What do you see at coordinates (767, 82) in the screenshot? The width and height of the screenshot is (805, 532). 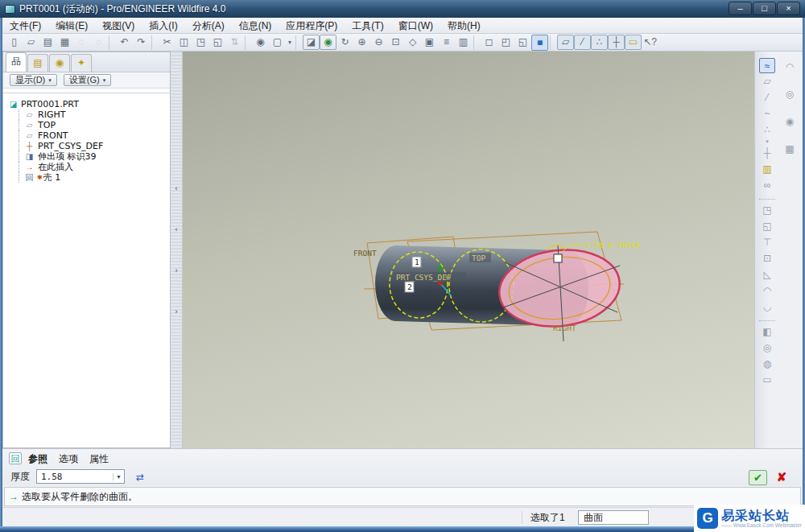 I see `datum-plane-tool: ▱` at bounding box center [767, 82].